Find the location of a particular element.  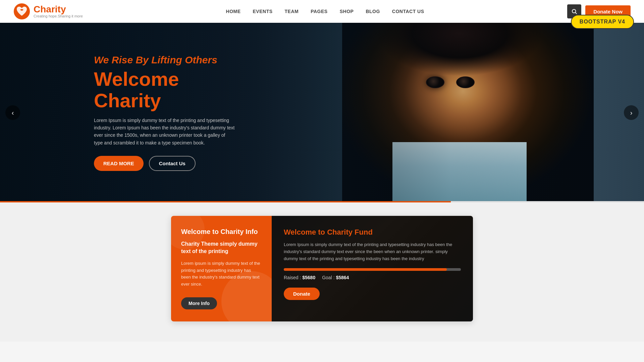

nav-events: EVENTS is located at coordinates (263, 11).